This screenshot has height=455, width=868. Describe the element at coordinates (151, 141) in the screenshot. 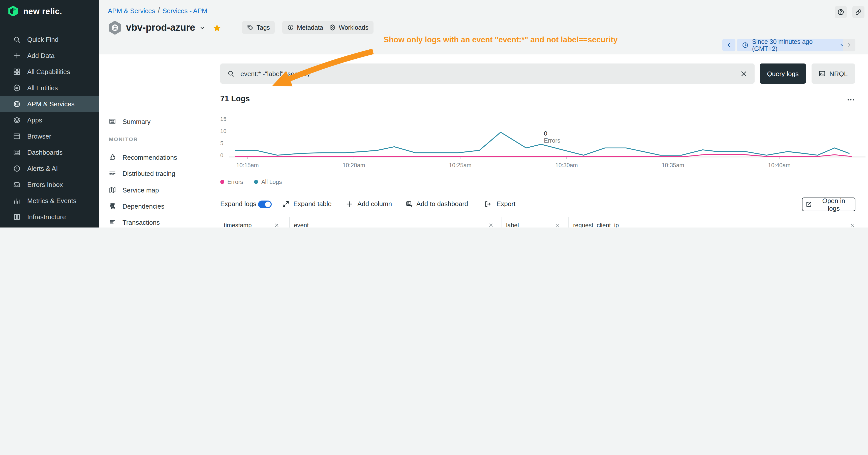

I see `entity-subnav: Summary MONITOR Recommendations Distribu…` at that location.